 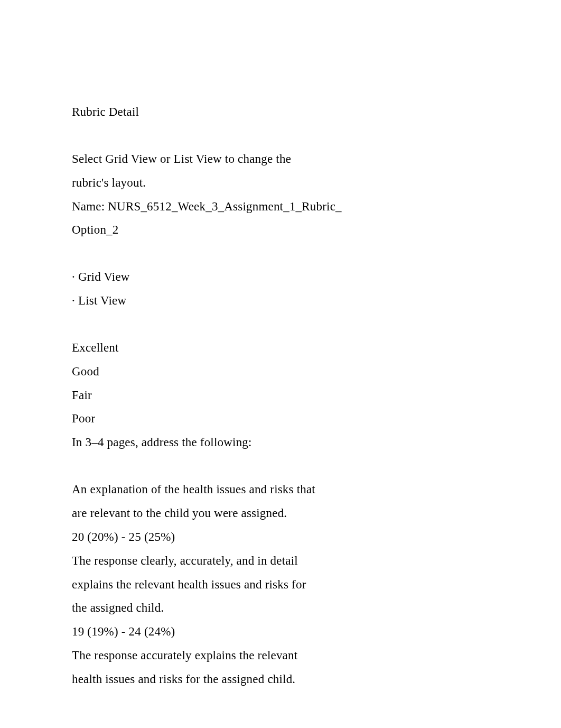 I want to click on level-good: Good, so click(x=280, y=372).